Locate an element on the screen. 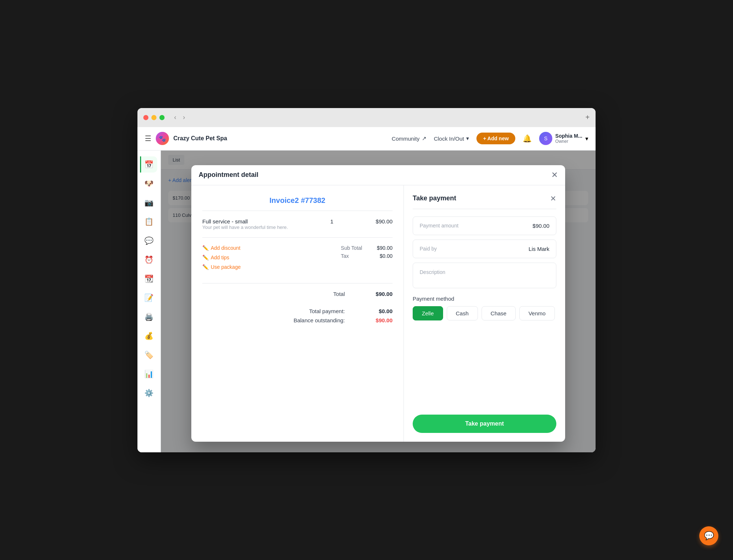 The height and width of the screenshot is (560, 733). invoice-number-label: Invoice2 is located at coordinates (284, 200).